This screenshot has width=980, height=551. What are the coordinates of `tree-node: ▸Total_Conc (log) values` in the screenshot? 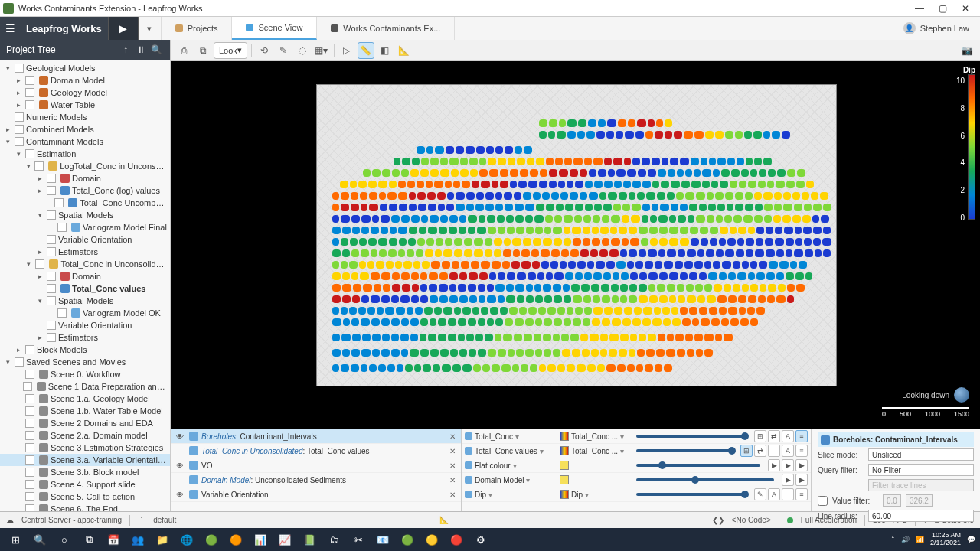 It's located at (85, 191).